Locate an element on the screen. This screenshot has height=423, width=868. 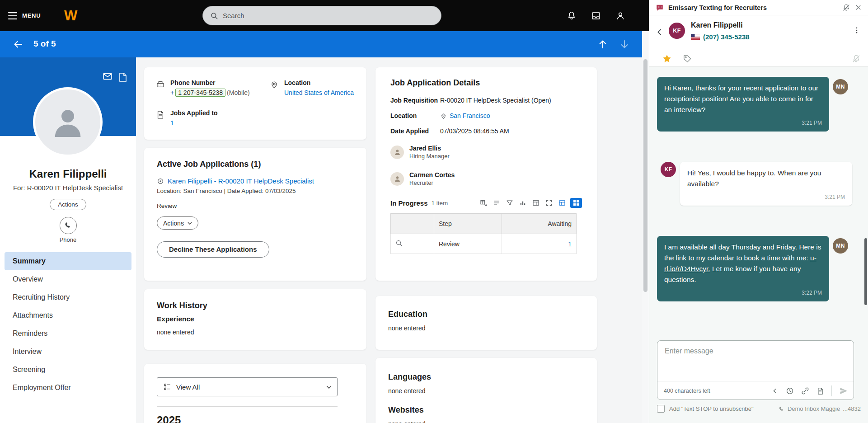
search-bar is located at coordinates (322, 15).